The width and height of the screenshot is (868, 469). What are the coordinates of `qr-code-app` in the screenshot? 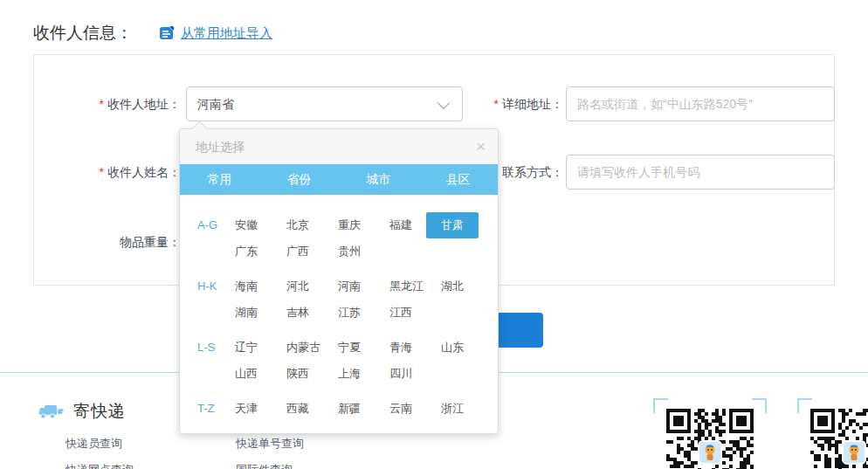 It's located at (710, 438).